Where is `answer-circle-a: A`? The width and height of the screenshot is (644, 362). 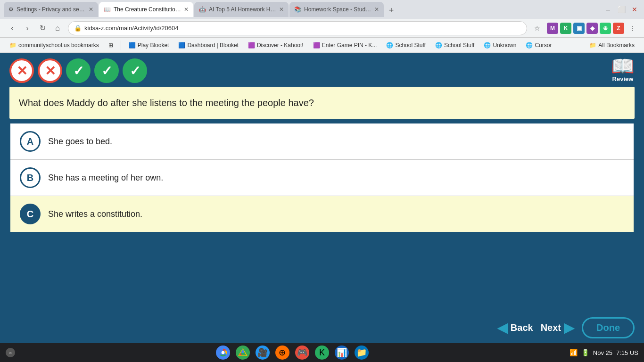 answer-circle-a: A is located at coordinates (30, 141).